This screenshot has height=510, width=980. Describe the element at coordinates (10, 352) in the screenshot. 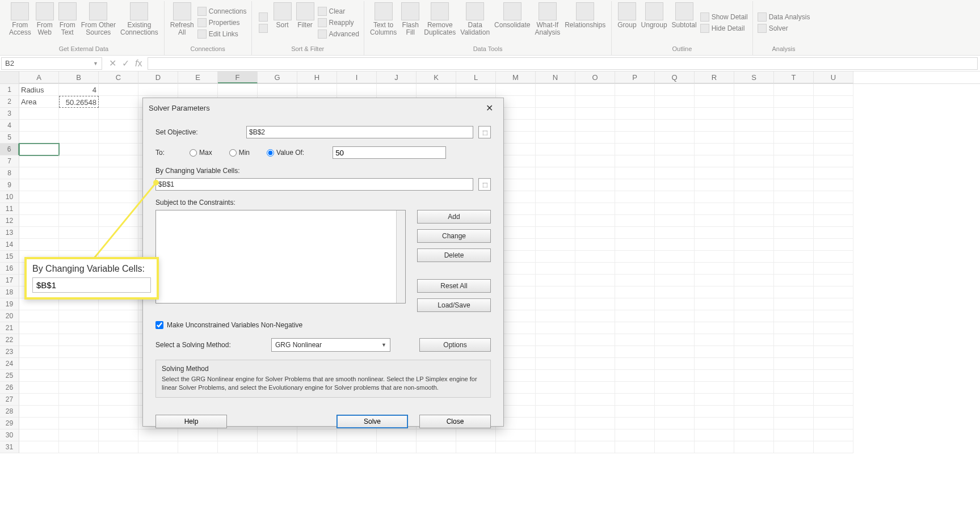

I see `row-header: 23` at that location.